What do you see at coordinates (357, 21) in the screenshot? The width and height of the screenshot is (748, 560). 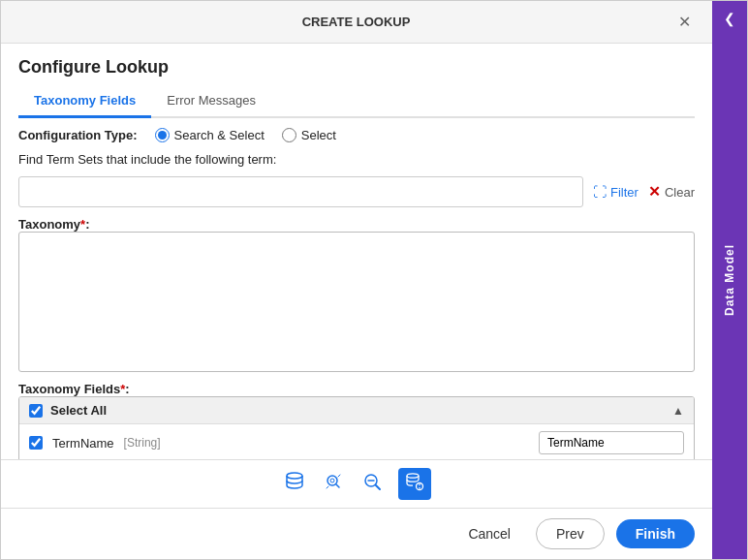 I see `dialog-title: CREATE LOOKUP` at bounding box center [357, 21].